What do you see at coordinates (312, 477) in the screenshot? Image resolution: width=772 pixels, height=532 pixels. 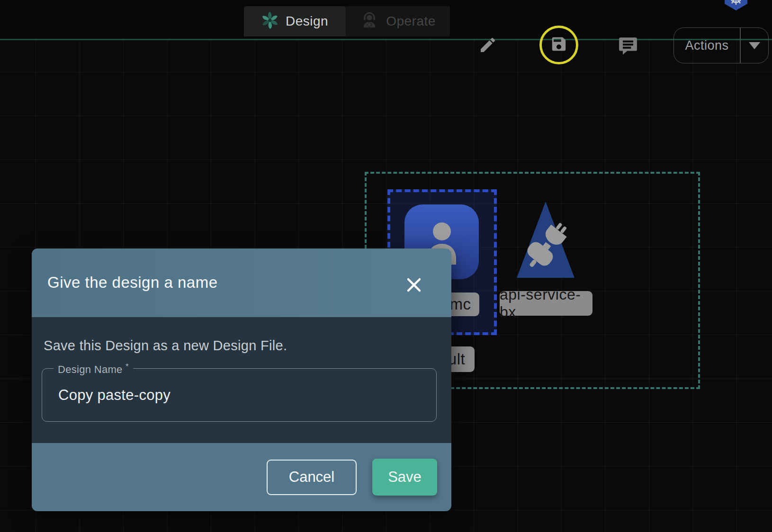 I see `cancel-button: Cancel` at bounding box center [312, 477].